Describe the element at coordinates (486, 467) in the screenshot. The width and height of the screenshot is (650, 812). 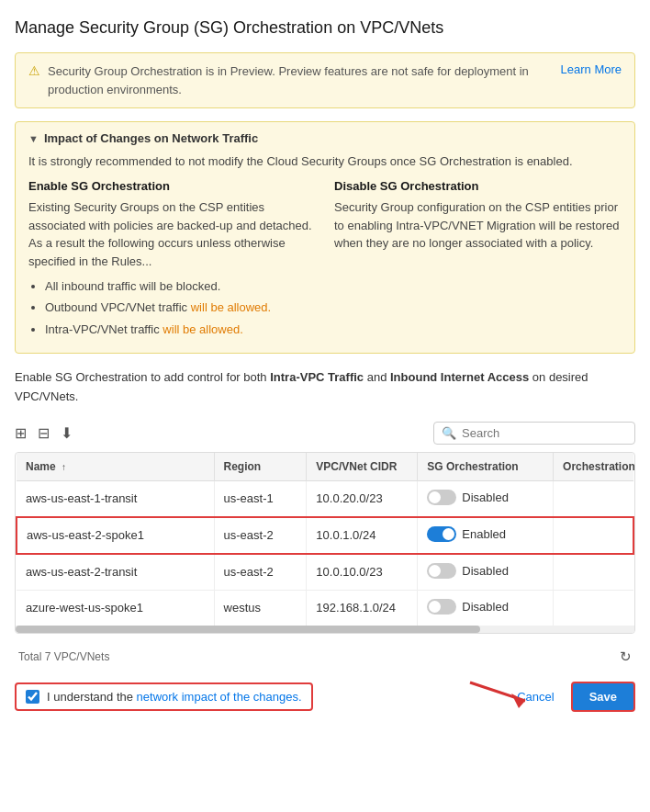
I see `col-header-sg: SG Orchestration` at that location.